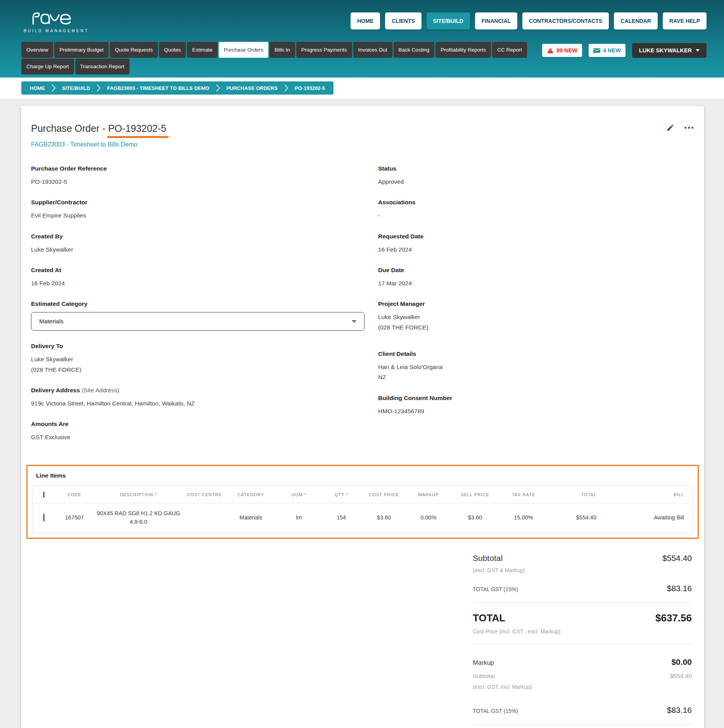 The height and width of the screenshot is (728, 724). What do you see at coordinates (365, 21) in the screenshot?
I see `top-nav-home: HOME` at bounding box center [365, 21].